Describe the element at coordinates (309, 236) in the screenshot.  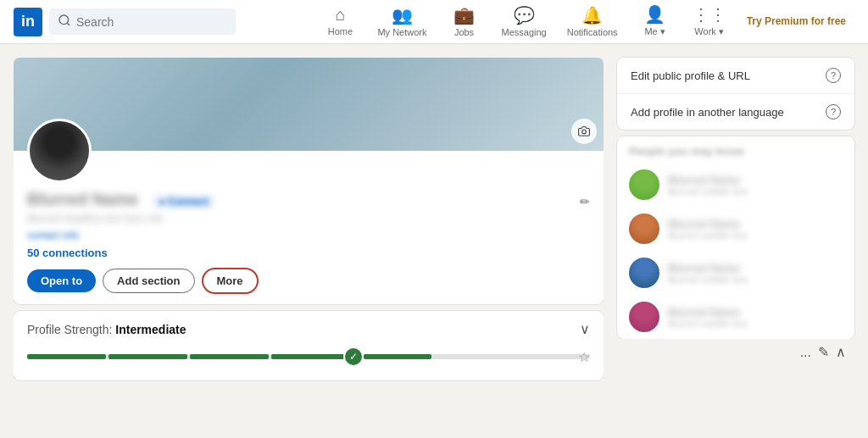
I see `profile-contact-link: contact info` at that location.